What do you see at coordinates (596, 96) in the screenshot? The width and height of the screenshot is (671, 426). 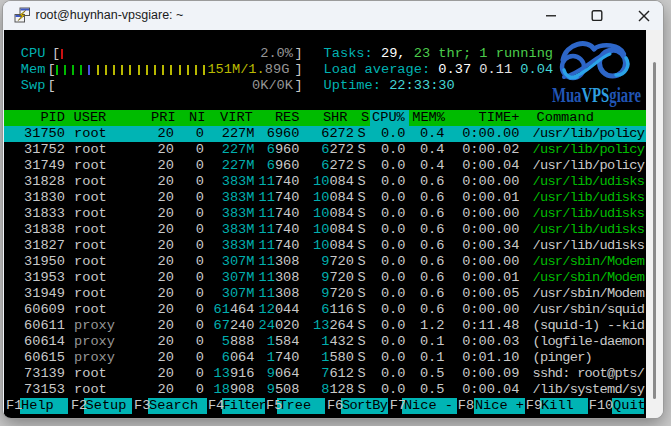 I see `svg-text: MuaVPSgiare` at bounding box center [596, 96].